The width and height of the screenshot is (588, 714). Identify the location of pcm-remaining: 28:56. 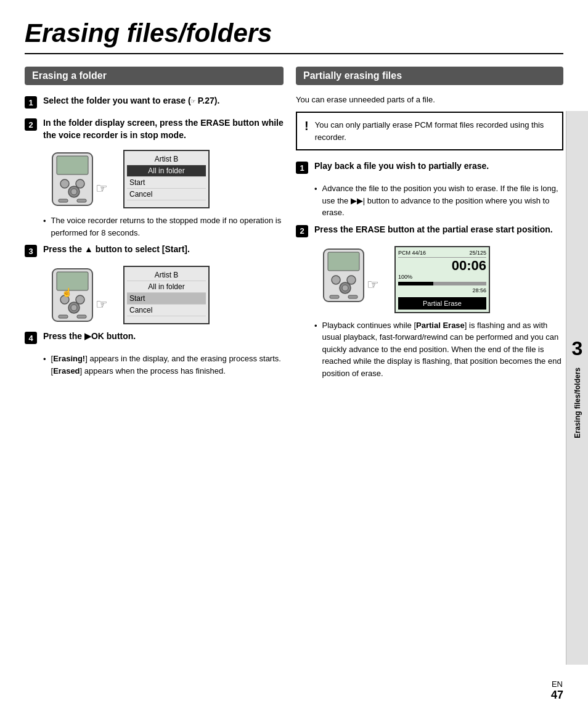
(443, 290).